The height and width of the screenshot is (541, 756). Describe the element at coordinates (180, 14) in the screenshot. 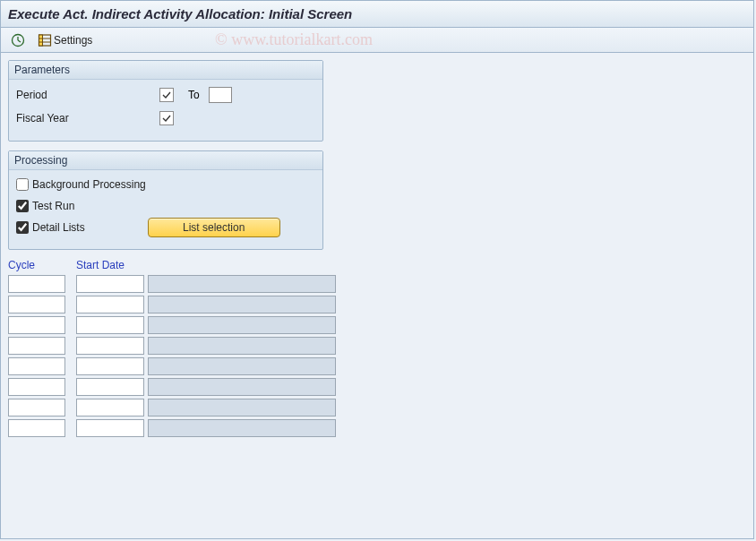

I see `window-title: Execute Act. Indirect Activity Allocatio…` at that location.